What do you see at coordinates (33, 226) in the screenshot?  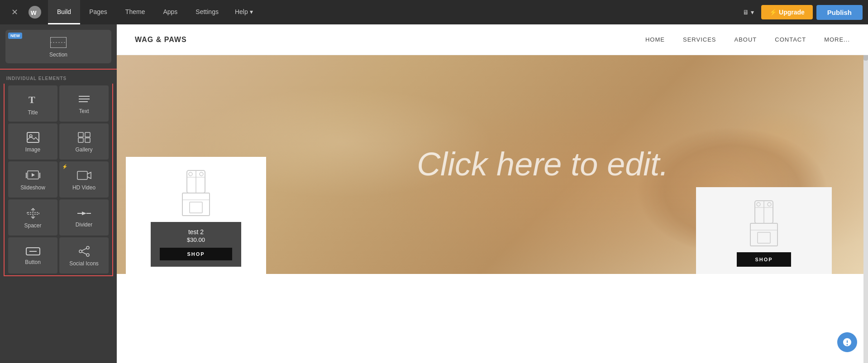 I see `spacer-label: Spacer` at bounding box center [33, 226].